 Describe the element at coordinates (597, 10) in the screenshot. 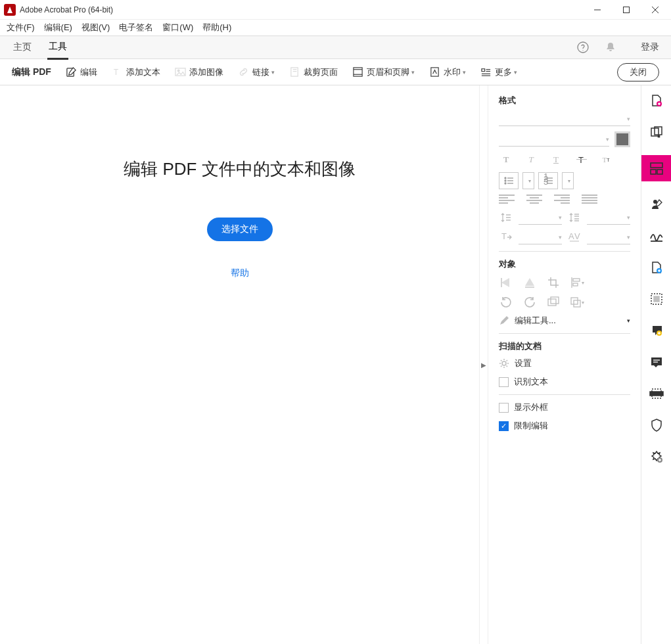

I see `minimize-button` at that location.